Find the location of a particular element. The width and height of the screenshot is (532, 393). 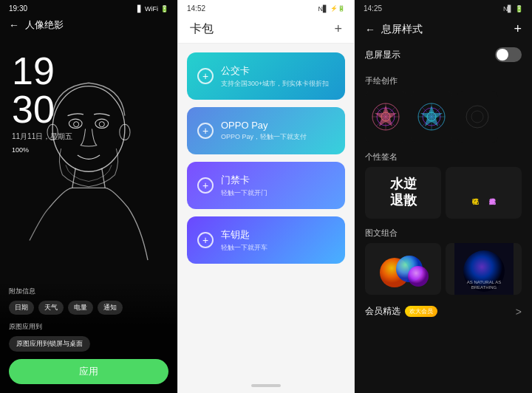

aod-display-header: 息屏显示 is located at coordinates (443, 55).